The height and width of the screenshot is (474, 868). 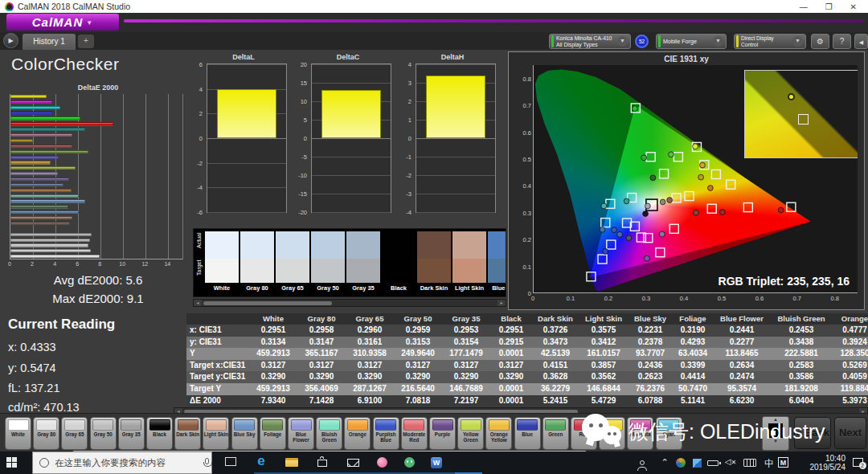 I want to click on target-marker, so click(x=651, y=157).